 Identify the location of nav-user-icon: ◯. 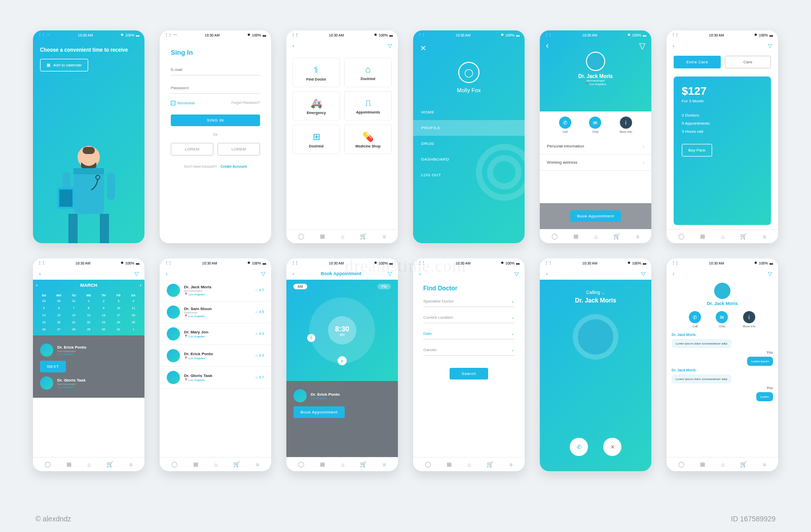
(301, 236).